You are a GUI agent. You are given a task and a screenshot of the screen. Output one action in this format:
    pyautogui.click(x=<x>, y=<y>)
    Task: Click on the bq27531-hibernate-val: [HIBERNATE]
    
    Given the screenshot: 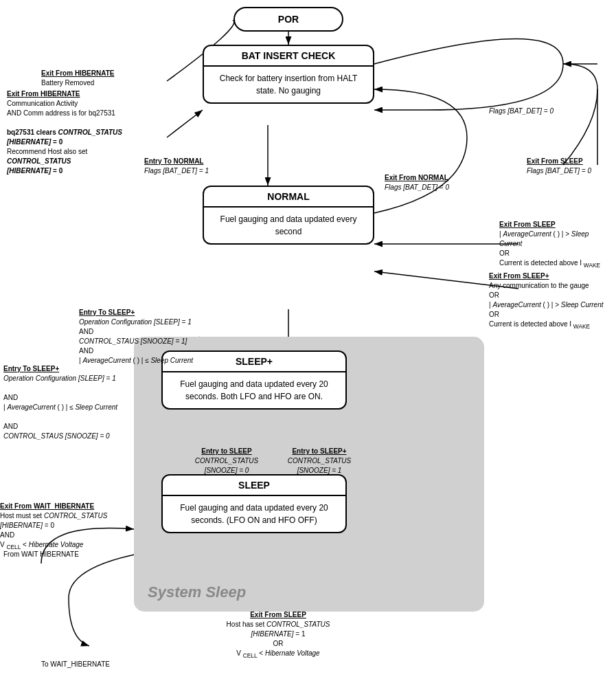 What is the action you would take?
    pyautogui.click(x=29, y=142)
    